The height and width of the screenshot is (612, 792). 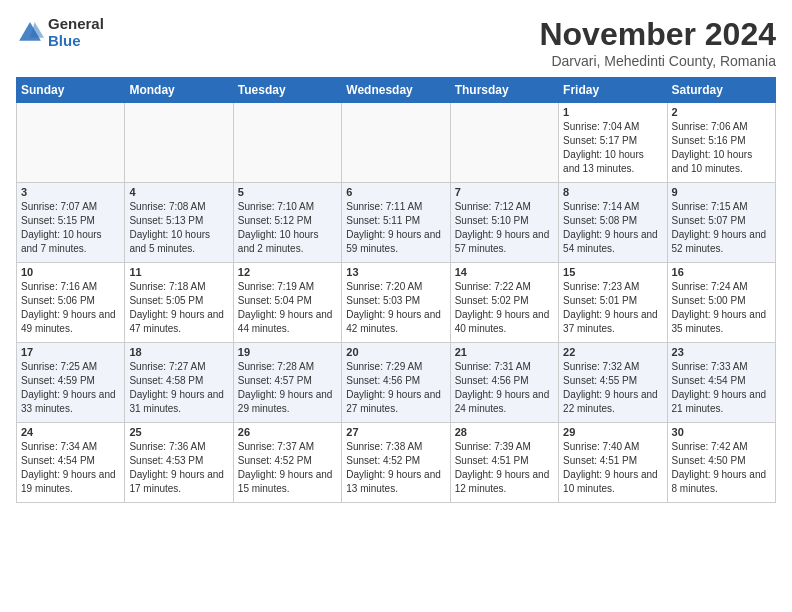 What do you see at coordinates (288, 352) in the screenshot?
I see `day-number: 19` at bounding box center [288, 352].